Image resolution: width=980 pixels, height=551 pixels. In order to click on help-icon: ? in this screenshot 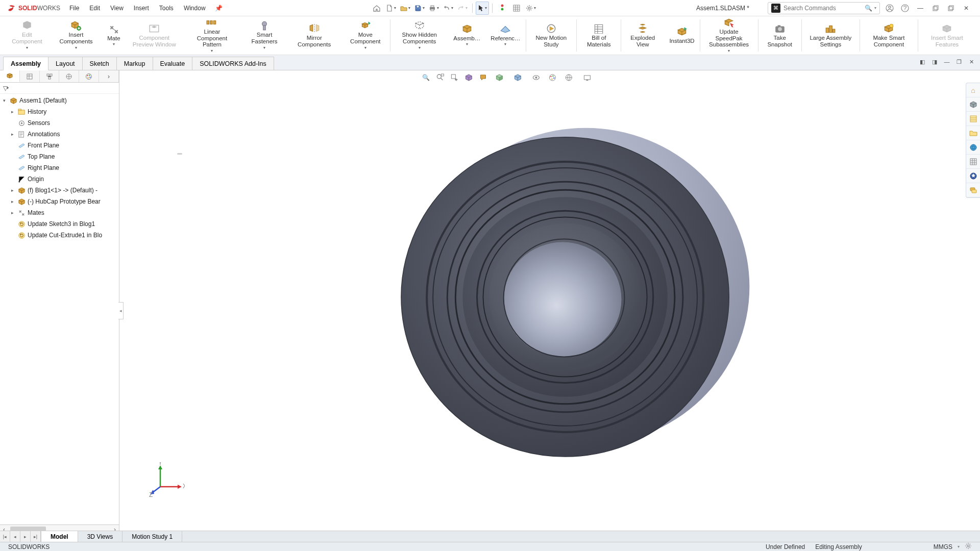, I will do `click(905, 8)`.